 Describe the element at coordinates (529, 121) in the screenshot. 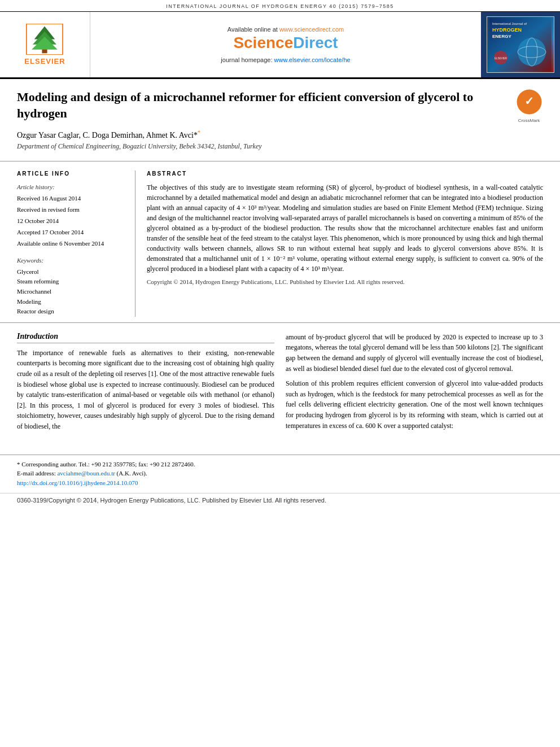

I see `crossmark-label: CrossMark` at that location.